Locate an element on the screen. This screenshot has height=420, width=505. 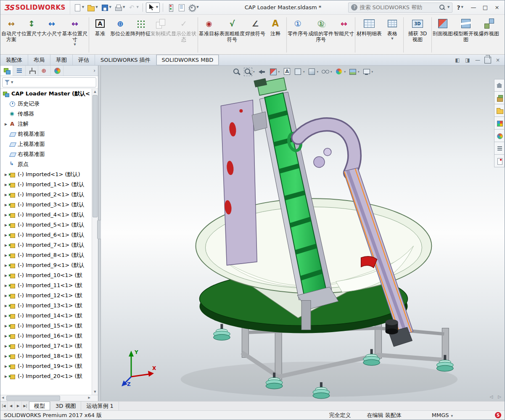
ribbon-auto-balloon-button: 成组的零件序号 is located at coordinates (321, 35).